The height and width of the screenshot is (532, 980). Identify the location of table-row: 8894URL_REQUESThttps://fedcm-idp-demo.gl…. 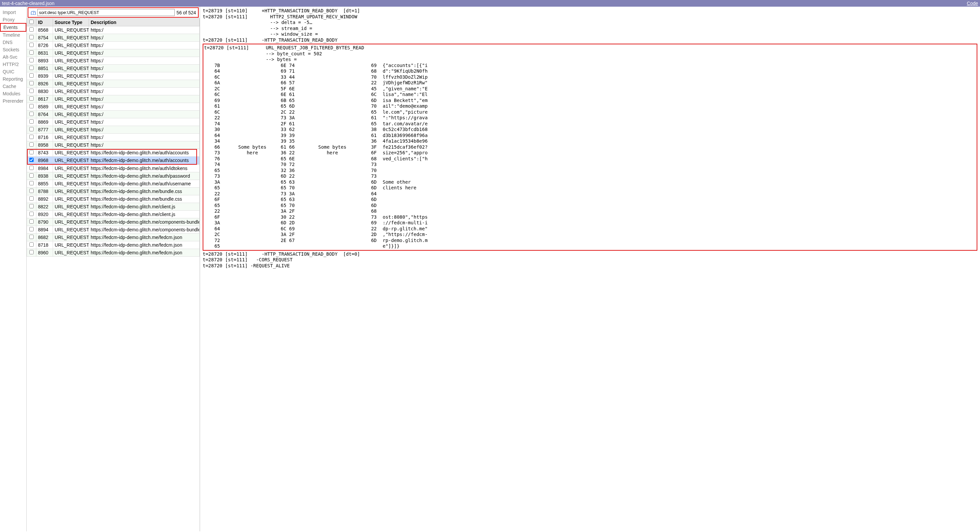
(113, 230).